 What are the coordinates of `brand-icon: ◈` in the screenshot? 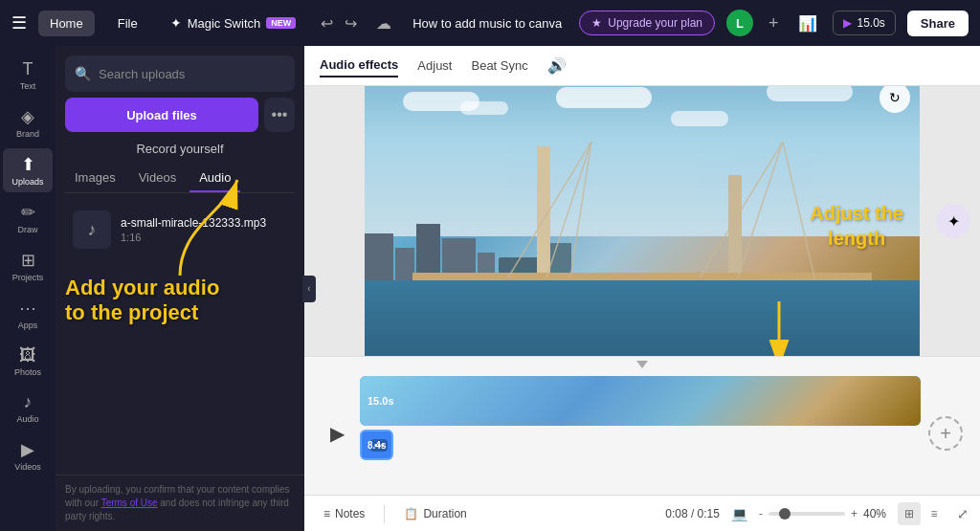 It's located at (28, 117).